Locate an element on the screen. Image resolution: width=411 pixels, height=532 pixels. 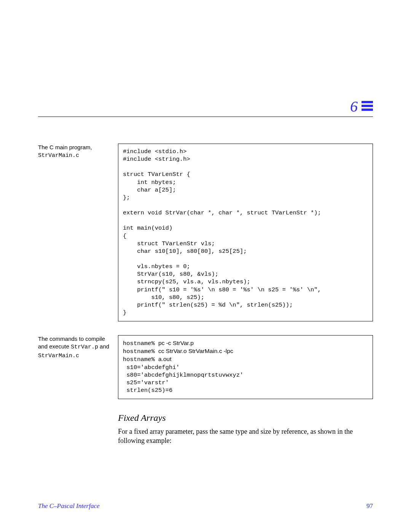
cmd-prompt-1: hostname% is located at coordinates (141, 343).